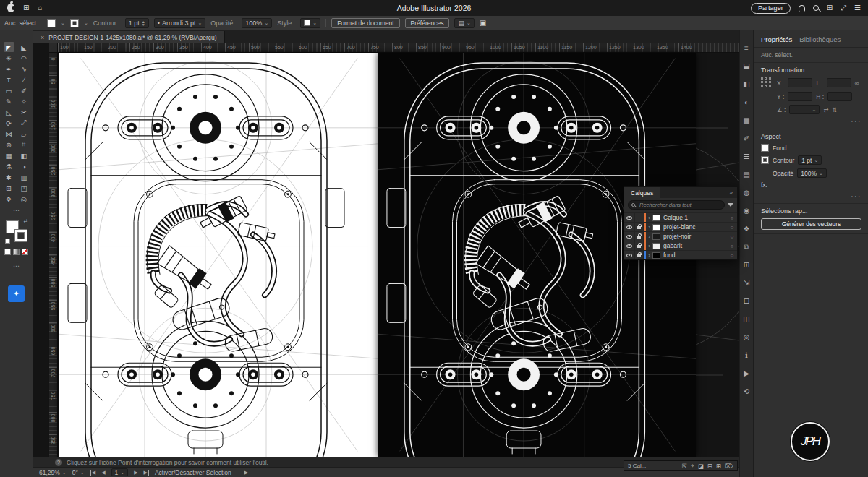 This screenshot has height=477, width=868. Describe the element at coordinates (26, 221) in the screenshot. I see `swap-fill-stroke-icon: ⇄` at that location.